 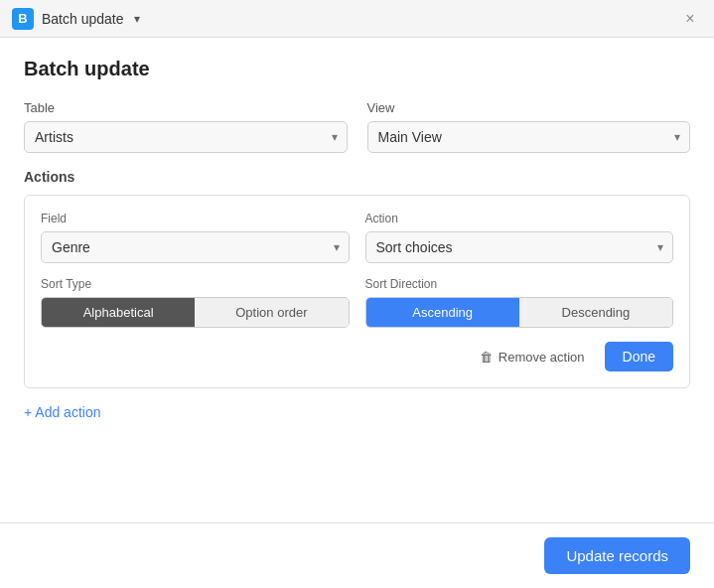 I want to click on title-bar-dropdown-btn: ▾, so click(x=137, y=19).